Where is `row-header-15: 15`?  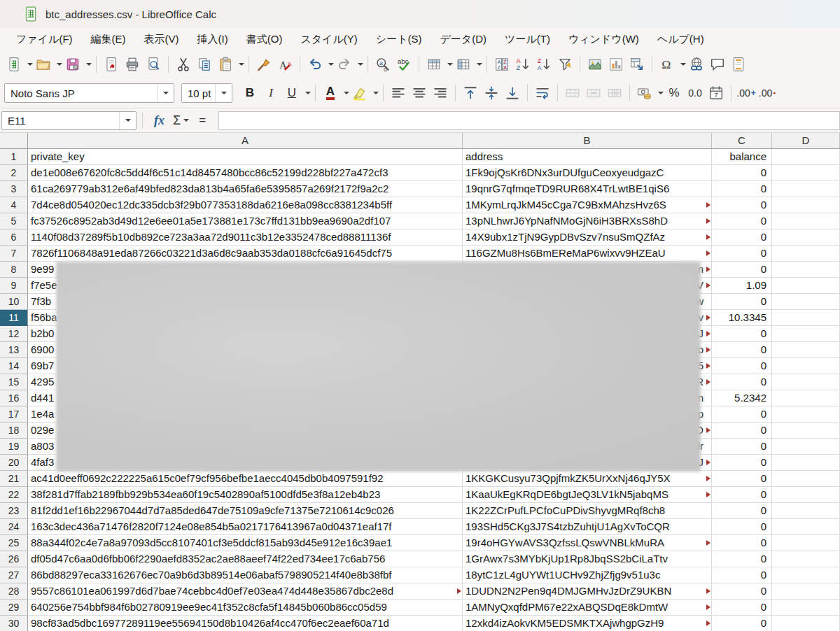
row-header-15: 15 is located at coordinates (14, 382).